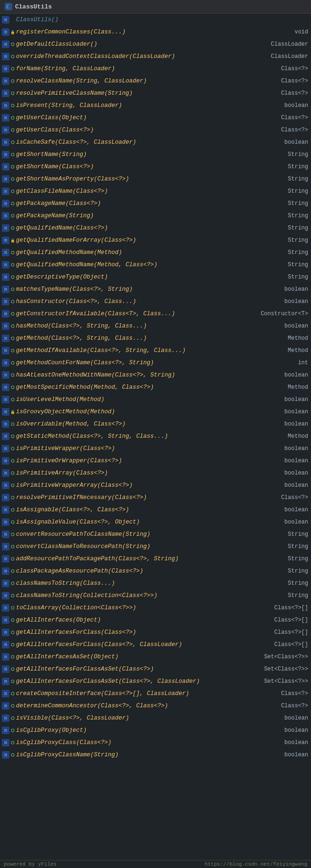 The image size is (311, 868). I want to click on method-row: mgetQualifiedMethodName(Method)String, so click(156, 253).